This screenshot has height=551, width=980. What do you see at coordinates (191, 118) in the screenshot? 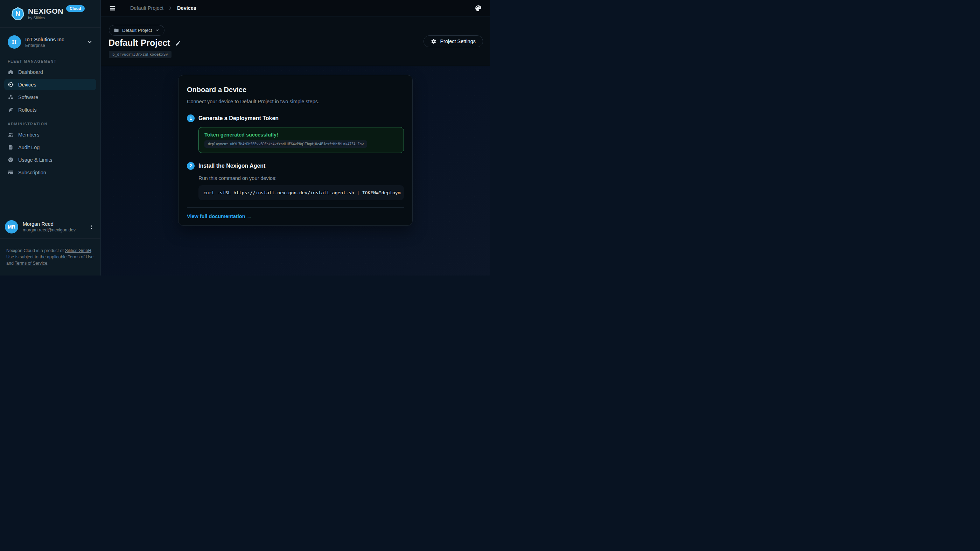
I see `step-1-number-badge: 1` at bounding box center [191, 118].